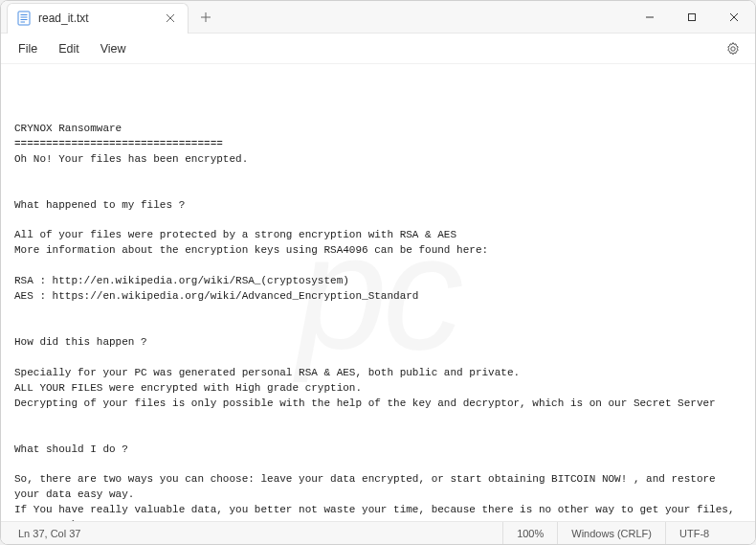  What do you see at coordinates (28, 49) in the screenshot?
I see `menu-file: File` at bounding box center [28, 49].